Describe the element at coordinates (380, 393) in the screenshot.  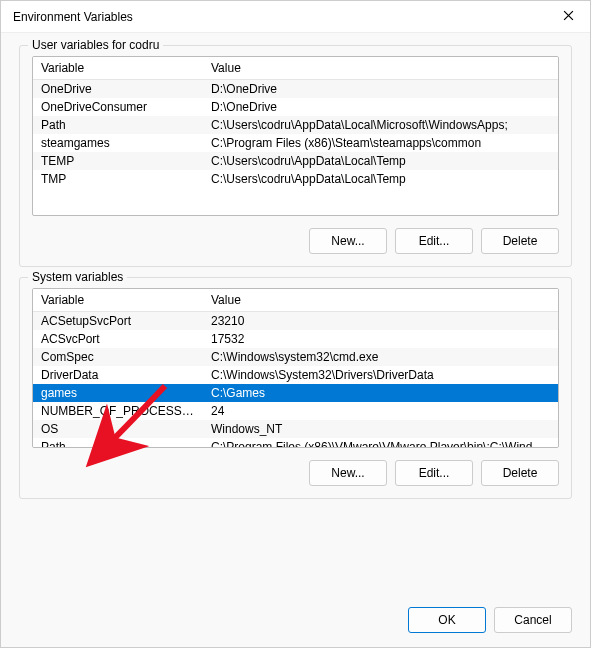
I see `var-value: C:\Games` at that location.